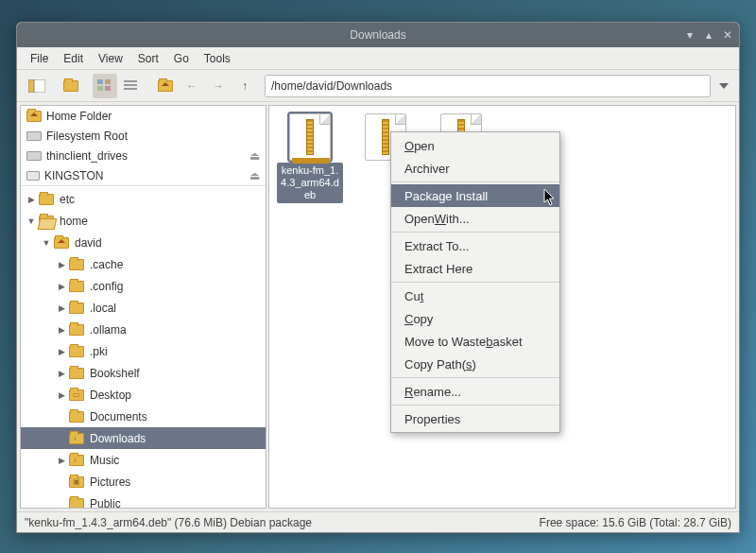  What do you see at coordinates (475, 168) in the screenshot?
I see `context-menu-archiver: Archiver` at bounding box center [475, 168].